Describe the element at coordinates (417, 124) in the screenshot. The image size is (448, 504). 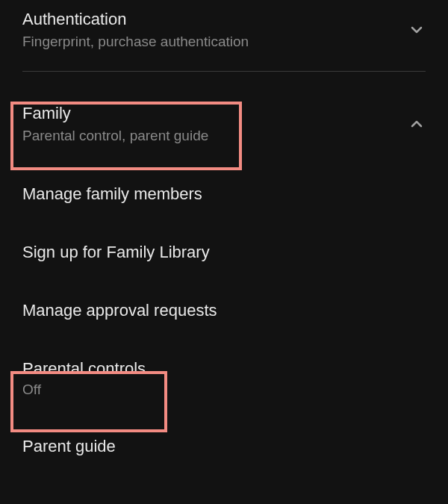
I see `chevron-up-icon` at that location.